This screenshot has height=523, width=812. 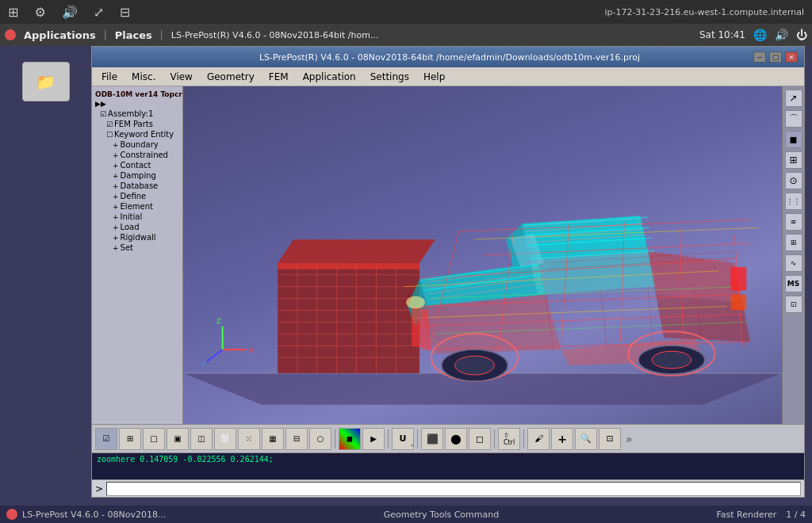 I want to click on resize-icon: ⤢, so click(x=98, y=13).